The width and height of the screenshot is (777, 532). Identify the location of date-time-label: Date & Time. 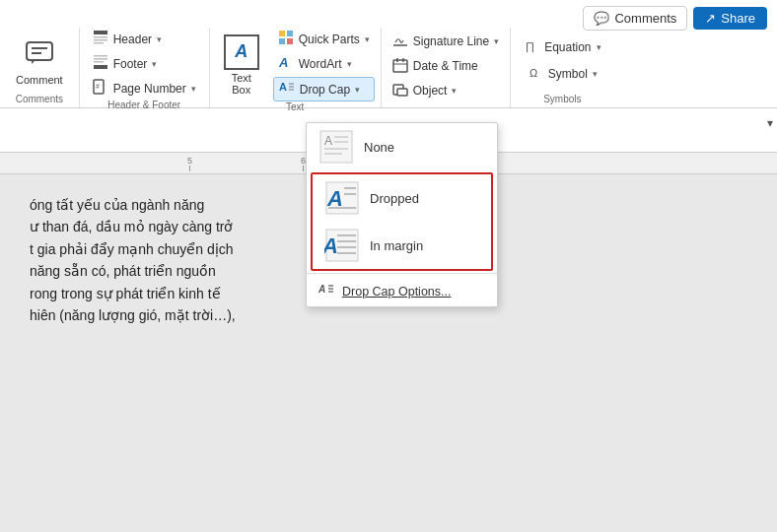
(446, 66).